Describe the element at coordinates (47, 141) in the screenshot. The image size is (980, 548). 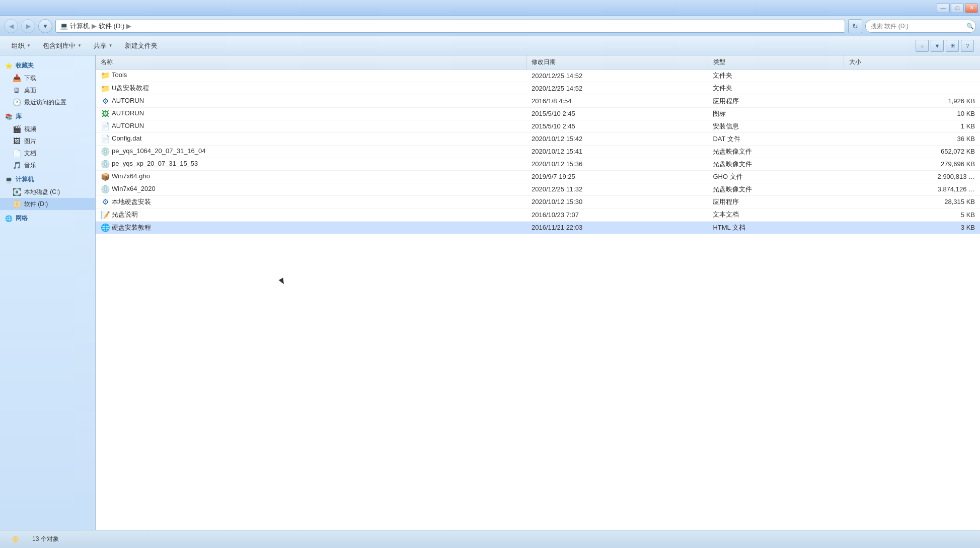
I see `sidebar-item-pictures: 🖼 图片` at that location.